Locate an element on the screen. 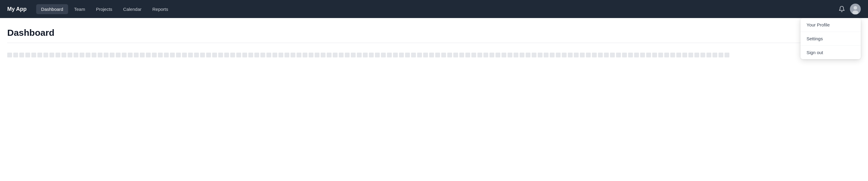 The height and width of the screenshot is (181, 868). navbar-right is located at coordinates (850, 9).